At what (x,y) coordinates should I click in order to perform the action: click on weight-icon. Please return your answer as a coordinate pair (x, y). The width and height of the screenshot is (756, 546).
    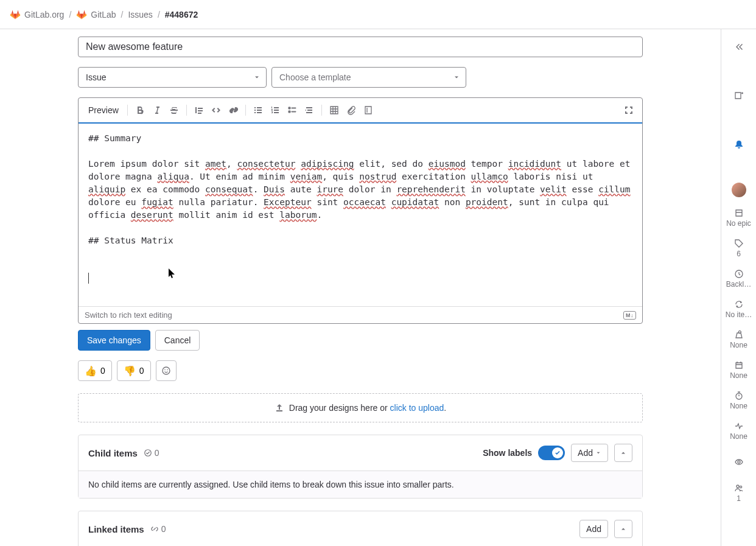
    Looking at the image, I should click on (739, 335).